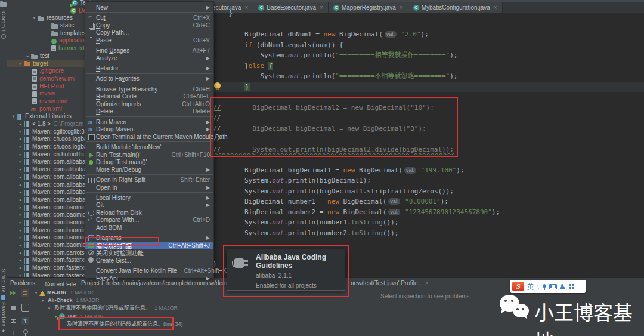 The width and height of the screenshot is (644, 336). I want to click on menu-item: Build Module 'demoNew', so click(149, 147).